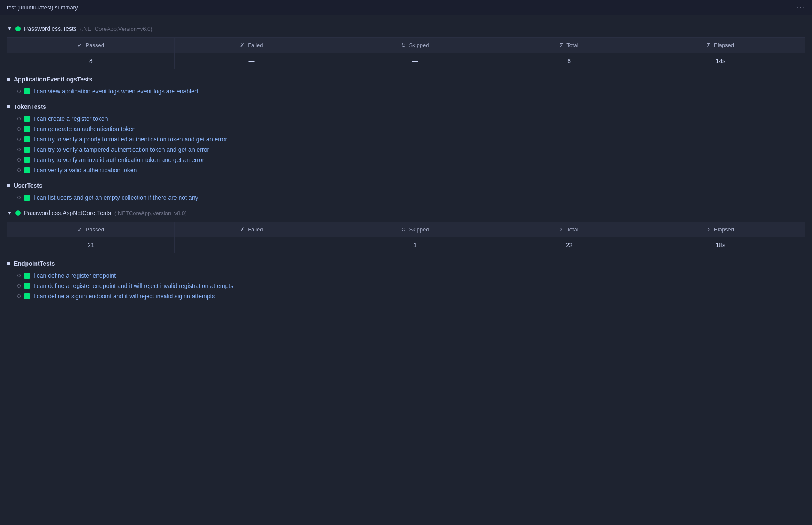 This screenshot has height=525, width=812. Describe the element at coordinates (151, 213) in the screenshot. I see `suite-version-2: (.NETCoreApp,Version=v8.0)` at that location.